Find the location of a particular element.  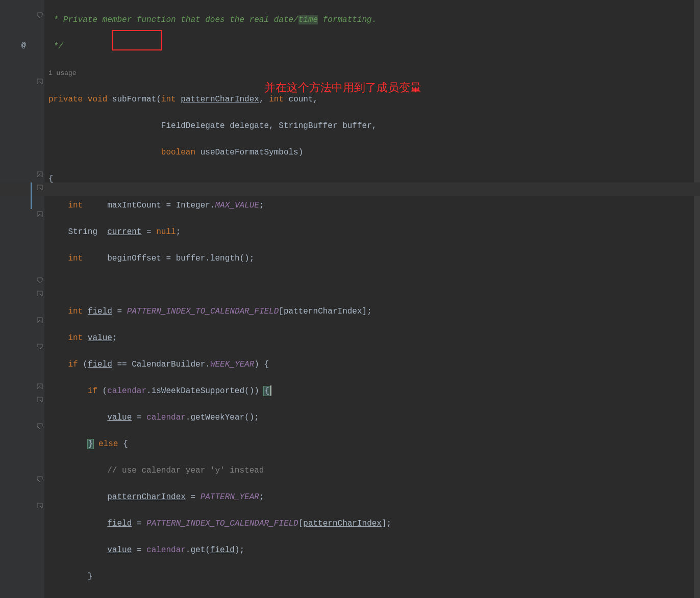

method-signature: private void subFormat(int patternCharIn… is located at coordinates (374, 99).